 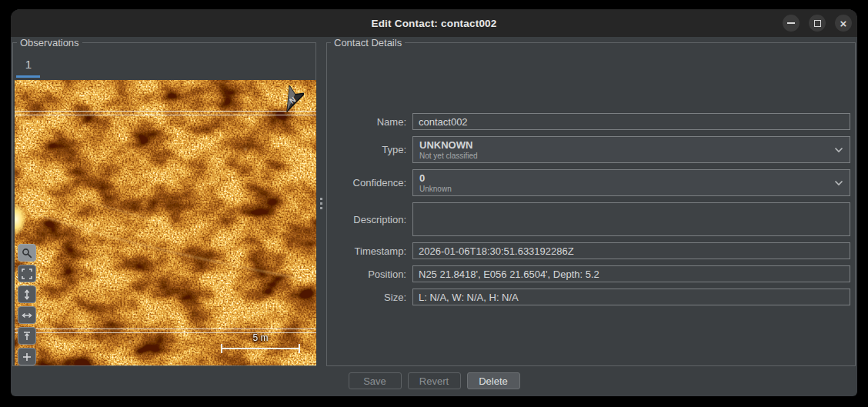 I want to click on window-controls: ×, so click(x=817, y=23).